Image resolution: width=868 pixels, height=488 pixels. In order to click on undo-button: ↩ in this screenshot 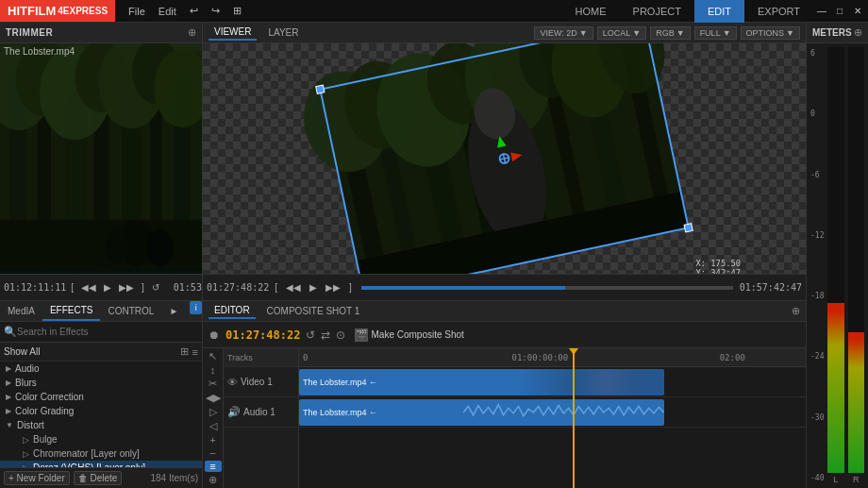, I will do `click(194, 11)`.